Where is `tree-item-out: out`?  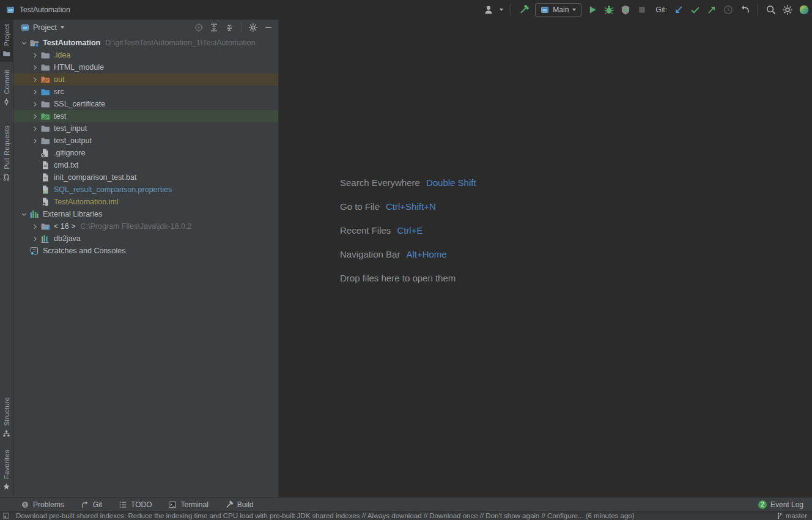 tree-item-out: out is located at coordinates (146, 80).